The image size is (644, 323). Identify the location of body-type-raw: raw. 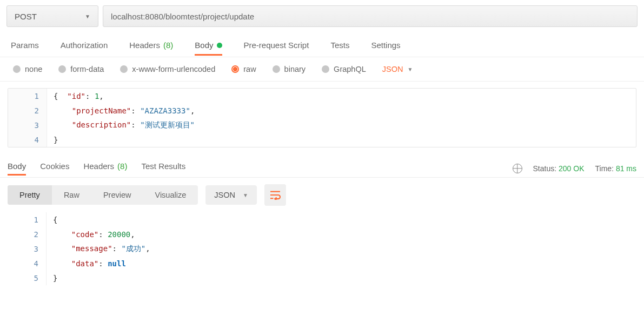
(243, 69).